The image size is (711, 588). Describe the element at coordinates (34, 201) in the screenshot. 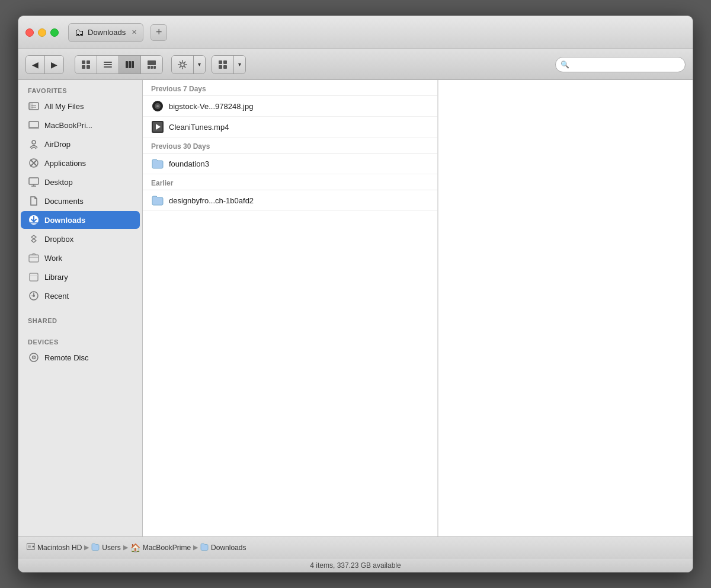

I see `documents-icon` at that location.